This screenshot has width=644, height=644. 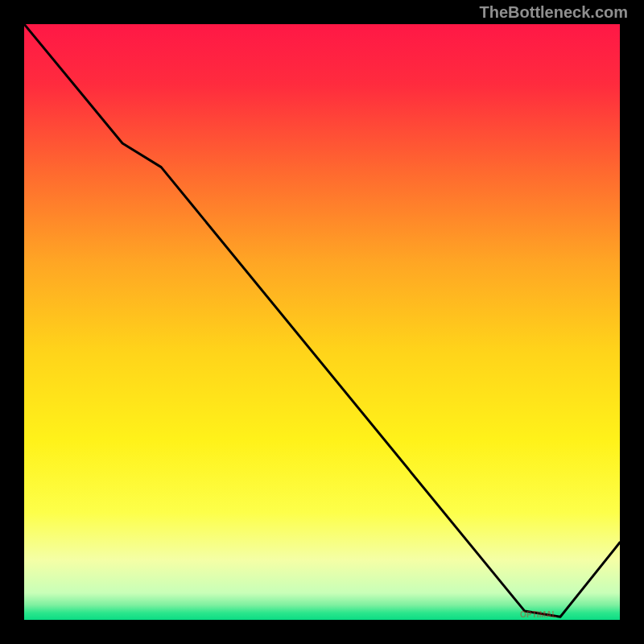 I want to click on attribution-text: TheBottleneck.com, so click(x=554, y=13).